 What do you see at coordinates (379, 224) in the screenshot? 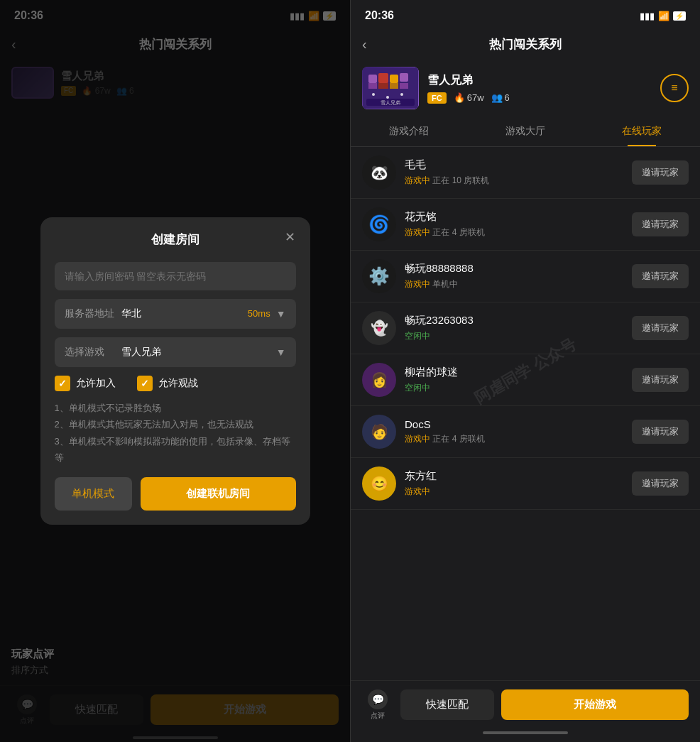
I see `avatar-img-2: 🌀` at bounding box center [379, 224].